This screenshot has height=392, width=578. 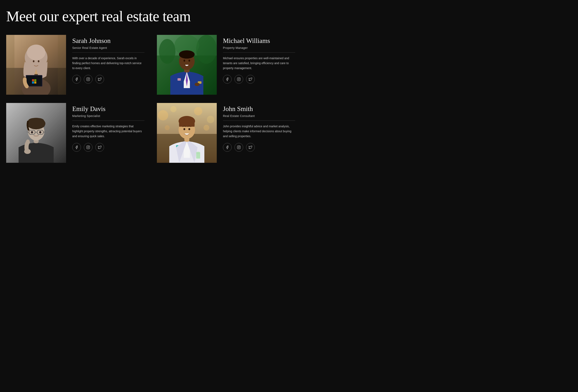 I want to click on michael-williams-bio: Michael ensures properties are well-main…, so click(x=259, y=63).